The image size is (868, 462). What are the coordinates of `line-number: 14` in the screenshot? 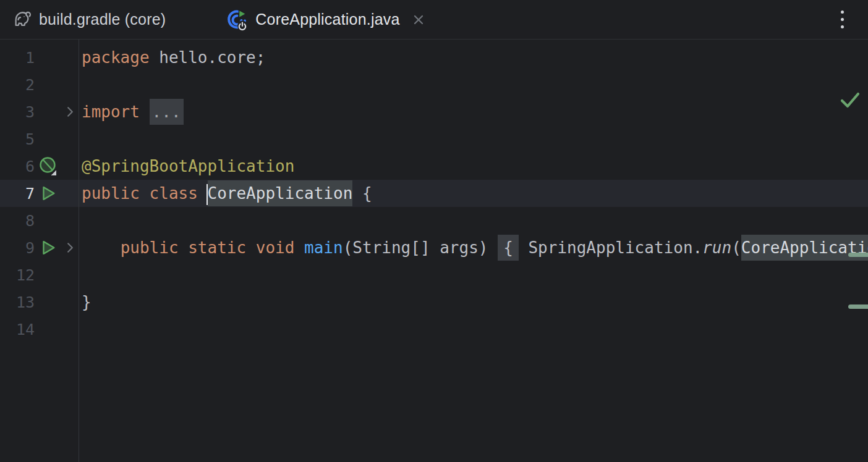 It's located at (17, 330).